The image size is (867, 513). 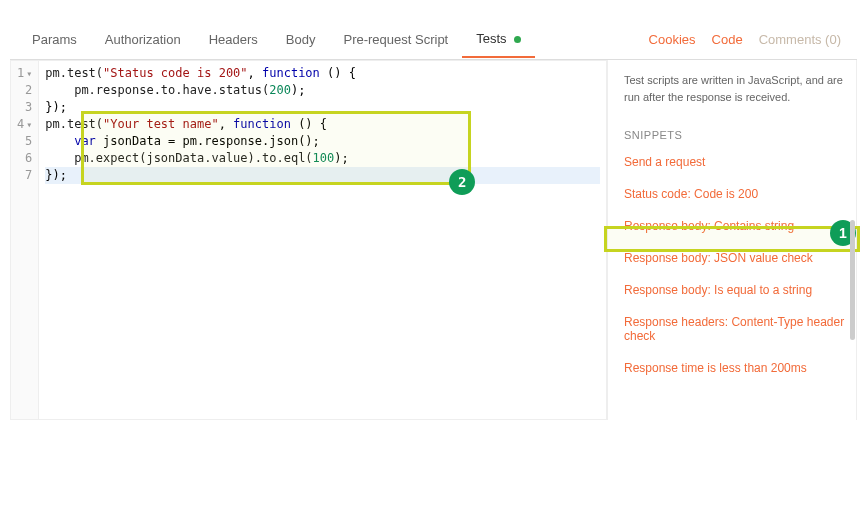 I want to click on snippet-json-value-check: Response body: JSON value check, so click(x=736, y=258).